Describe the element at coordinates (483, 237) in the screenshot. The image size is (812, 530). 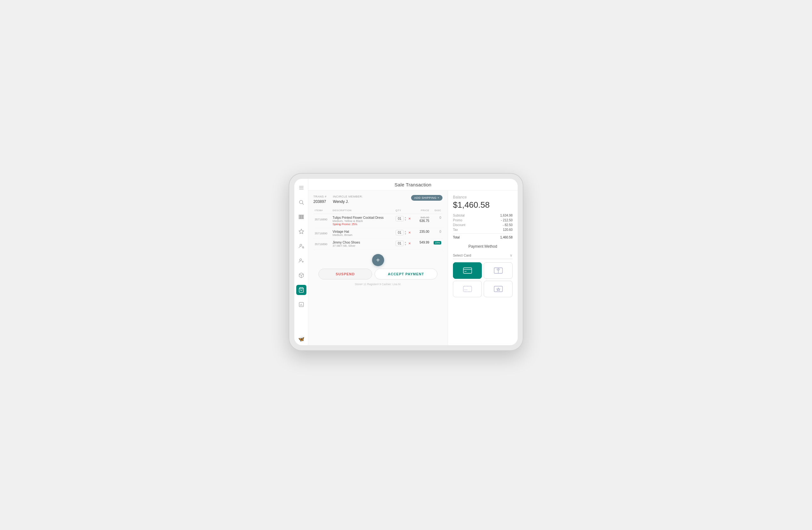
I see `summary-row-total: Total 1,460.58` at that location.